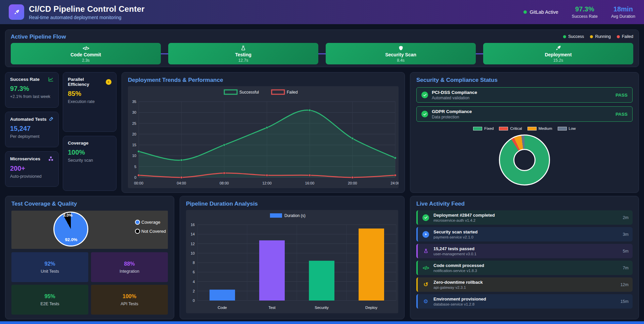 The image size is (644, 324). Describe the element at coordinates (524, 301) in the screenshot. I see `feed-item: ⚙ Environment provisioned database-servi…` at that location.